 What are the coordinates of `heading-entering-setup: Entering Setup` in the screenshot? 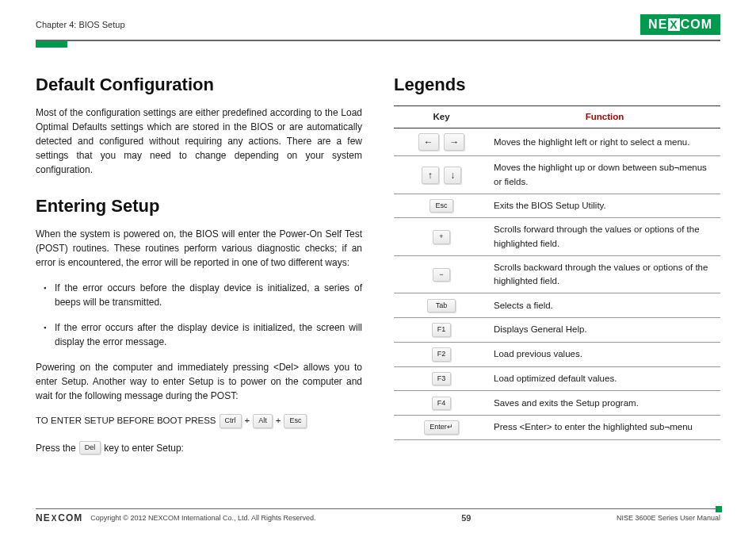 It's located at (199, 206).